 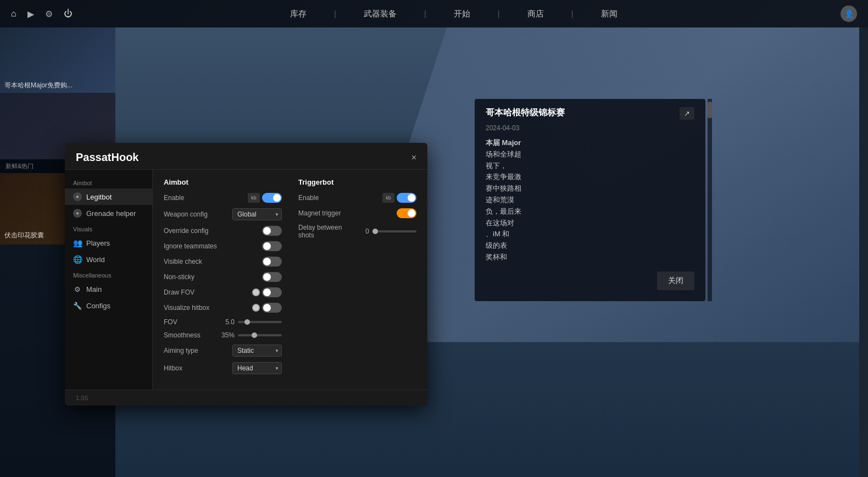 I want to click on ph-col-aimbot-title: Aimbot, so click(x=223, y=182).